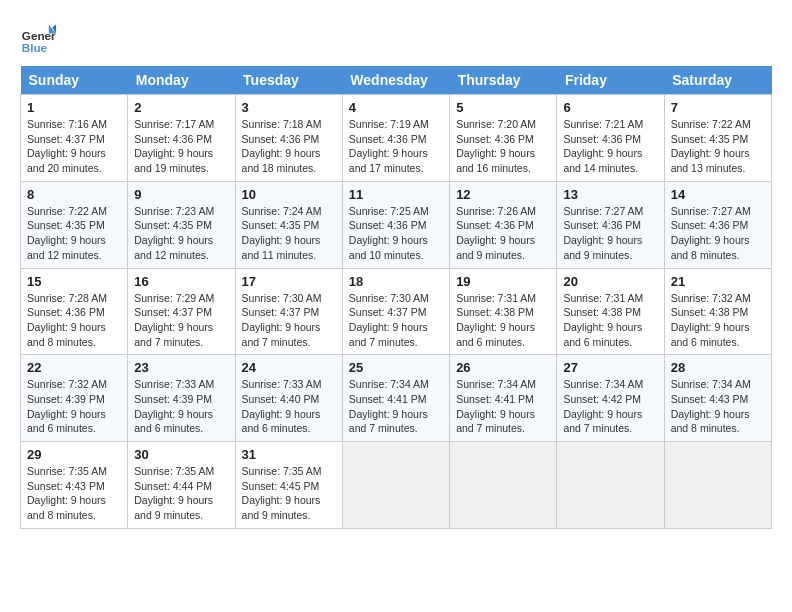 This screenshot has width=792, height=612. I want to click on day-info: Sunrise: 7:29 AM Sunset: 4:37 PM Dayligh…, so click(181, 320).